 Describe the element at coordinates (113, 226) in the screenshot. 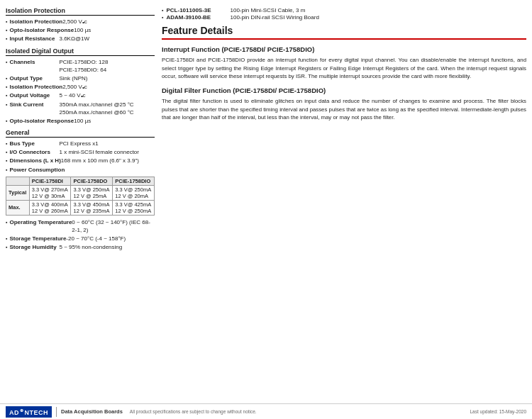

I see `operating-temp-value: 0 ~ 60°C (32 ~ 140°F) (IEC 68-2-1, 2)` at that location.